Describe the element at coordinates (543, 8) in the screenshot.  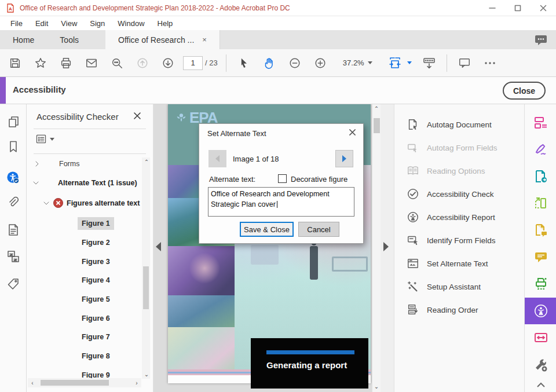
I see `close-window-button` at that location.